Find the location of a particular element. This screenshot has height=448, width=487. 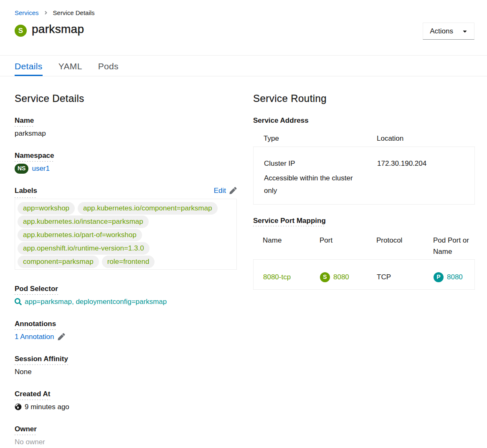

session-affinity-value: None is located at coordinates (126, 372).